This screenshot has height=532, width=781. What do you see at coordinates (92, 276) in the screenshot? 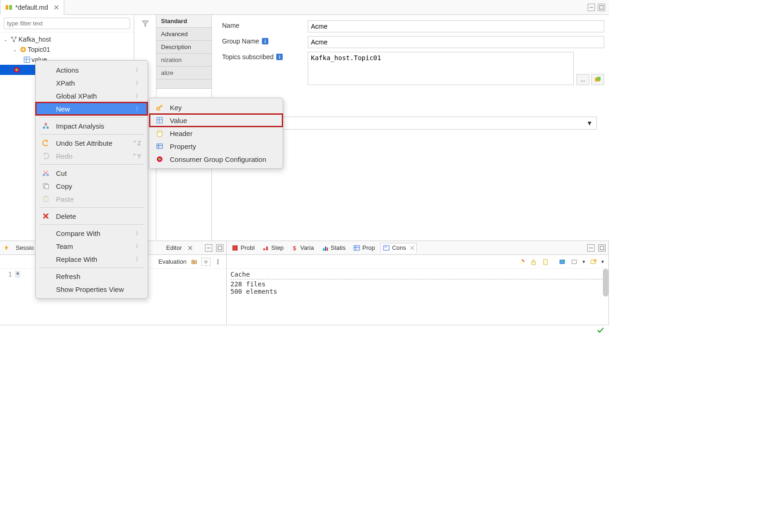
I see `menu-refresh: Refresh` at bounding box center [92, 276].